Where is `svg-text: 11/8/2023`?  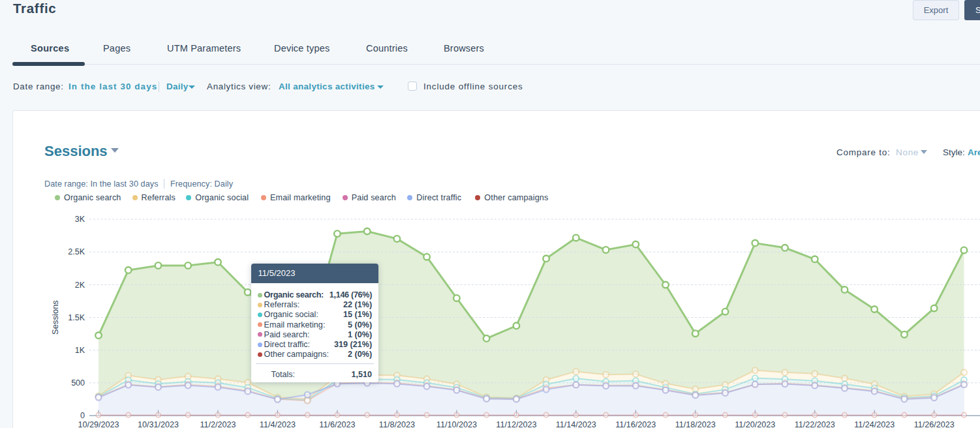 svg-text: 11/8/2023 is located at coordinates (397, 424).